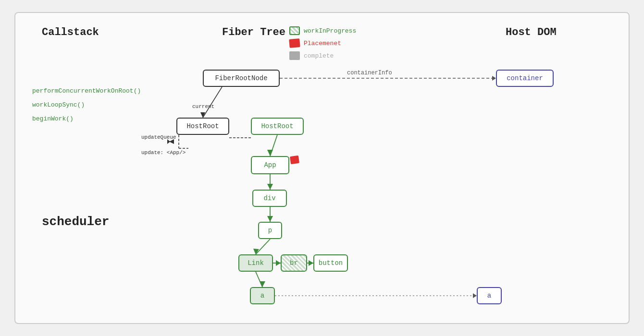 The width and height of the screenshot is (644, 336). I want to click on hostroot-right-node: HostRoot, so click(277, 126).